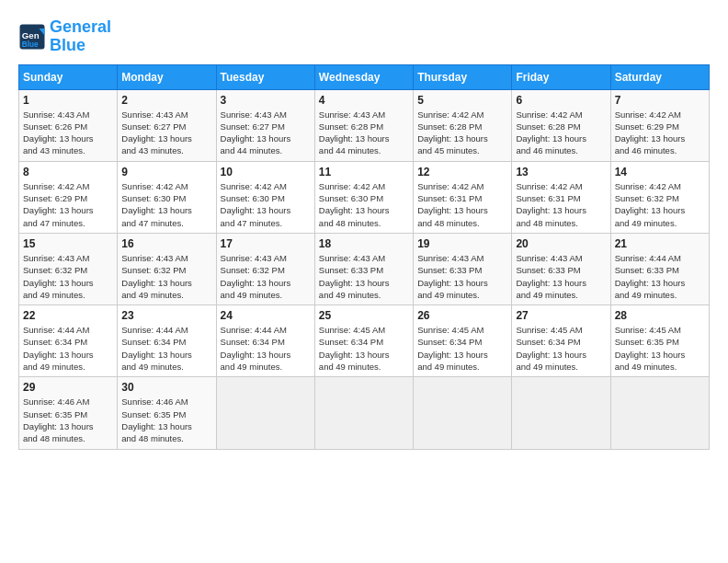  Describe the element at coordinates (265, 77) in the screenshot. I see `weekday-header-tuesday: Tuesday` at that location.